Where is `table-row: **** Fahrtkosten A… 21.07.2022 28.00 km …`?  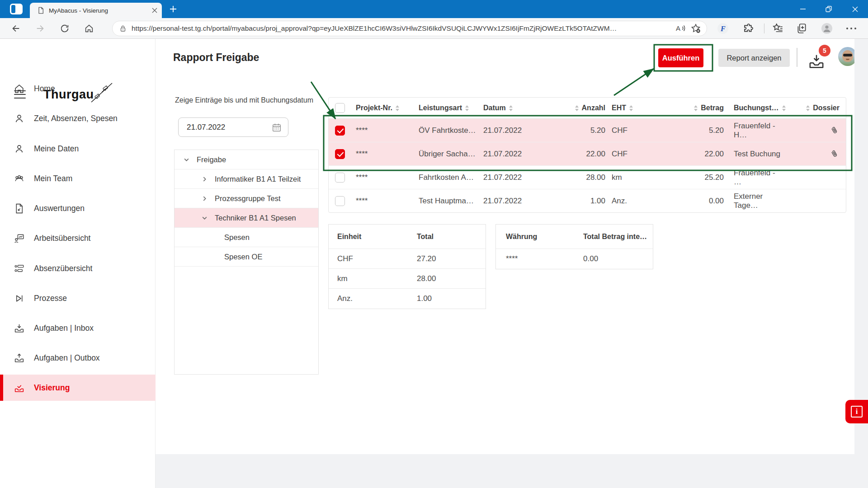
table-row: **** Fahrtkosten A… 21.07.2022 28.00 km … is located at coordinates (587, 178).